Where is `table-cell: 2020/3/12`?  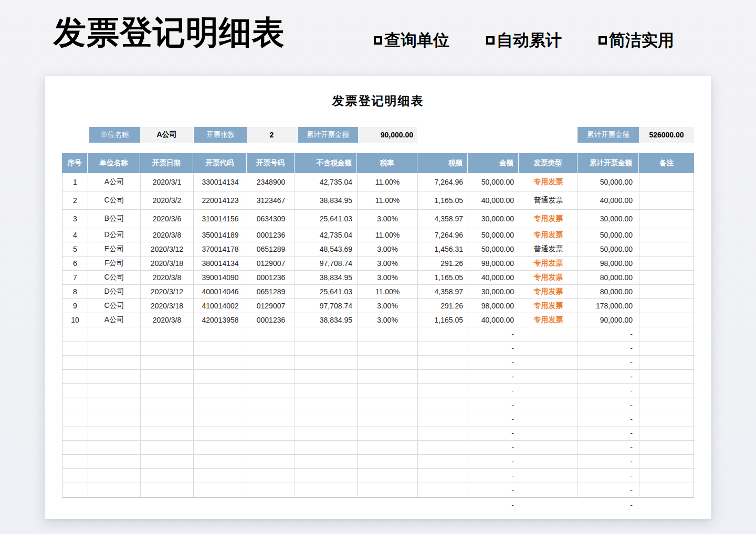 table-cell: 2020/3/12 is located at coordinates (167, 292).